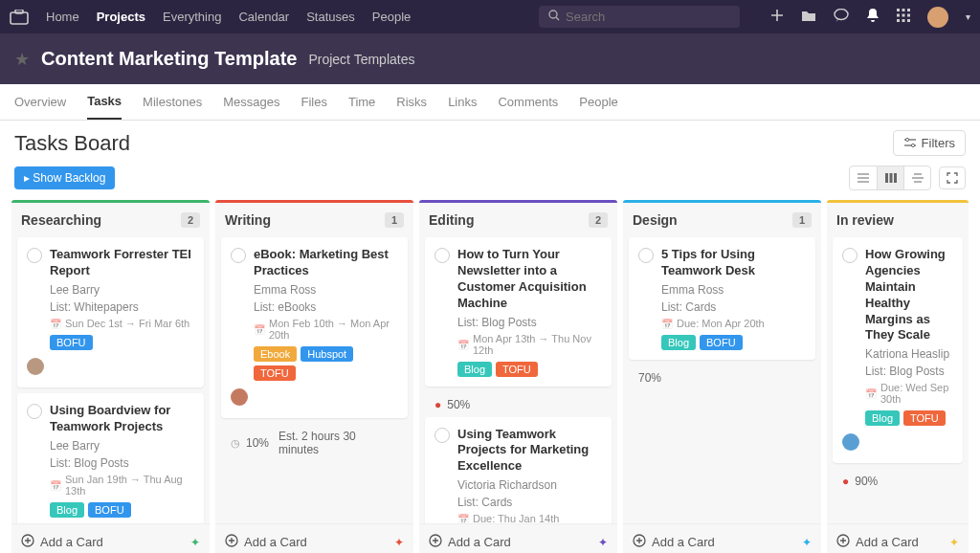 This screenshot has height=553, width=980. I want to click on nav-people: People, so click(391, 17).